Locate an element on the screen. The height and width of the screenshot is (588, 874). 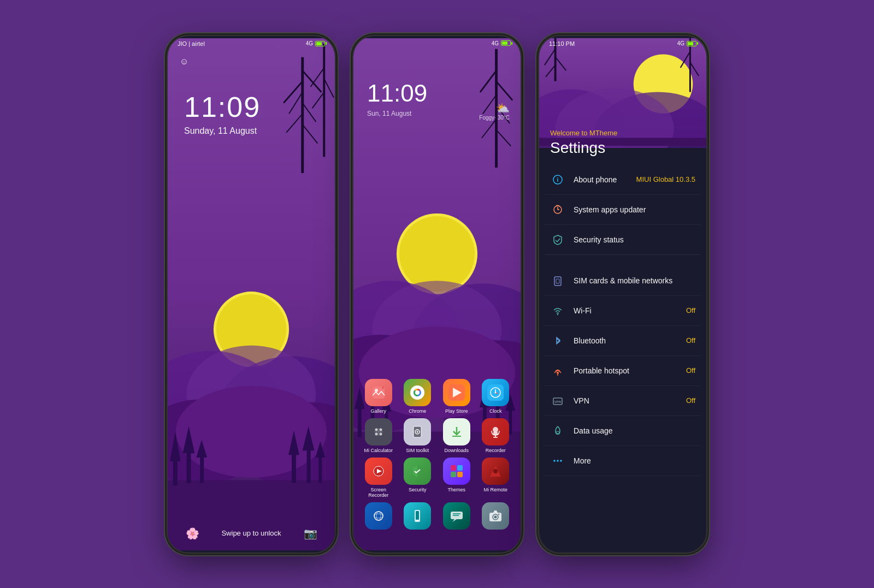
app-icon-space is located at coordinates (379, 516).